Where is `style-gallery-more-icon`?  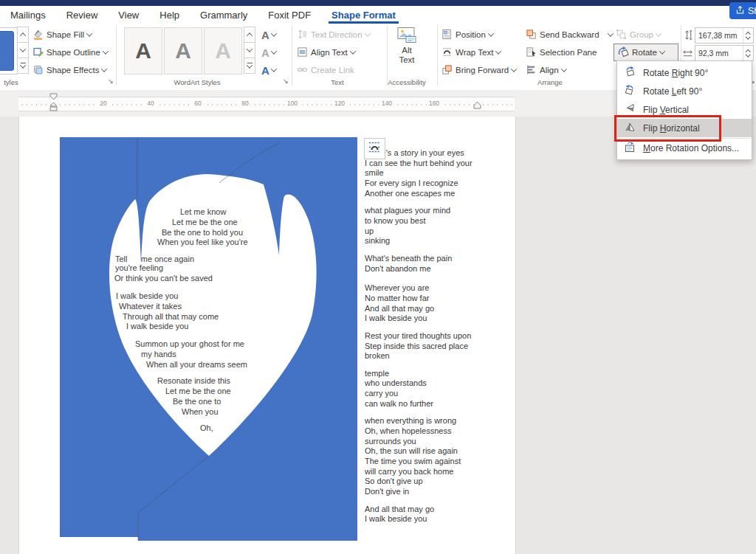 style-gallery-more-icon is located at coordinates (23, 66).